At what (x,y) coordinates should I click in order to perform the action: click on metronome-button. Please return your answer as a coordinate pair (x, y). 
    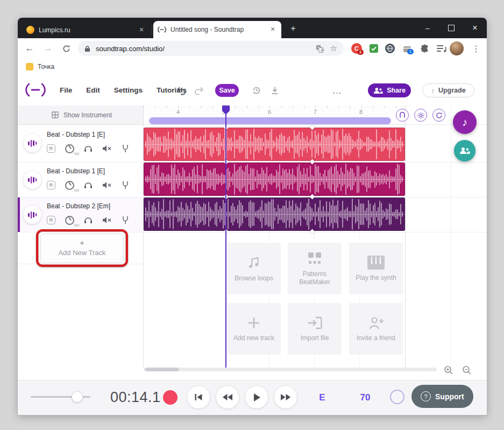
    Looking at the image, I should click on (397, 397).